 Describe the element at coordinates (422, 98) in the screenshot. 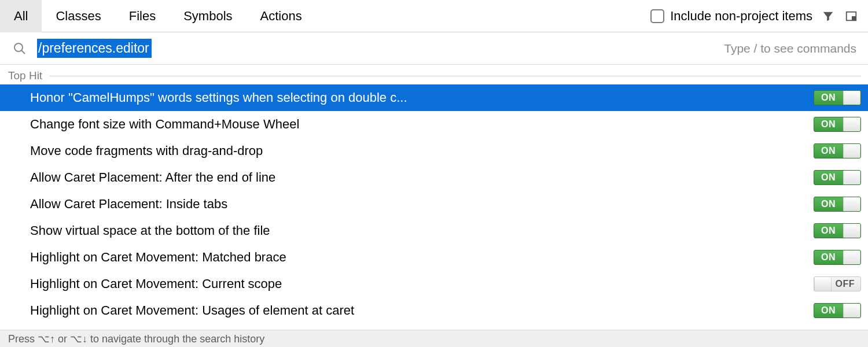

I see `result-label: Honor "CamelHumps" words settings when s…` at that location.